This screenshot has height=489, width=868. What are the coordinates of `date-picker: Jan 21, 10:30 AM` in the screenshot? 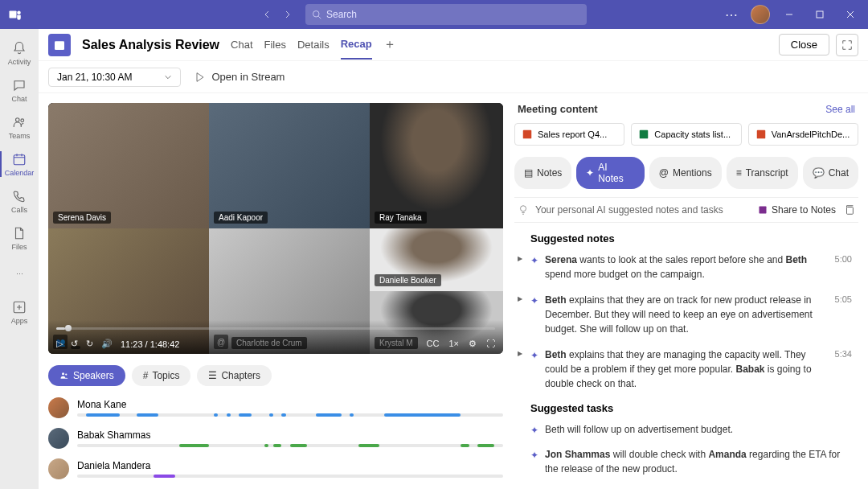 It's located at (114, 77).